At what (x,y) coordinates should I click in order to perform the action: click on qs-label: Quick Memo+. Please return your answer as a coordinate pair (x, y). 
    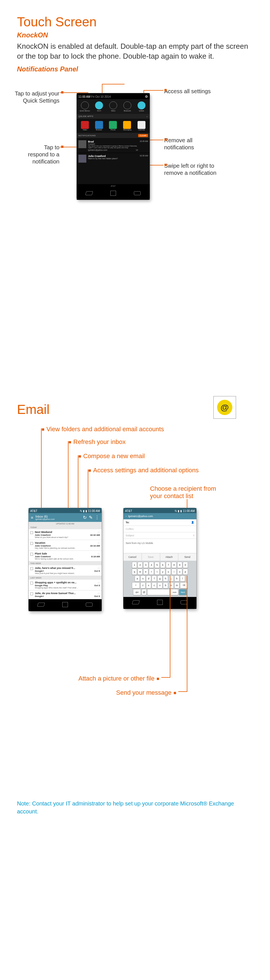
    Looking at the image, I should click on (85, 111).